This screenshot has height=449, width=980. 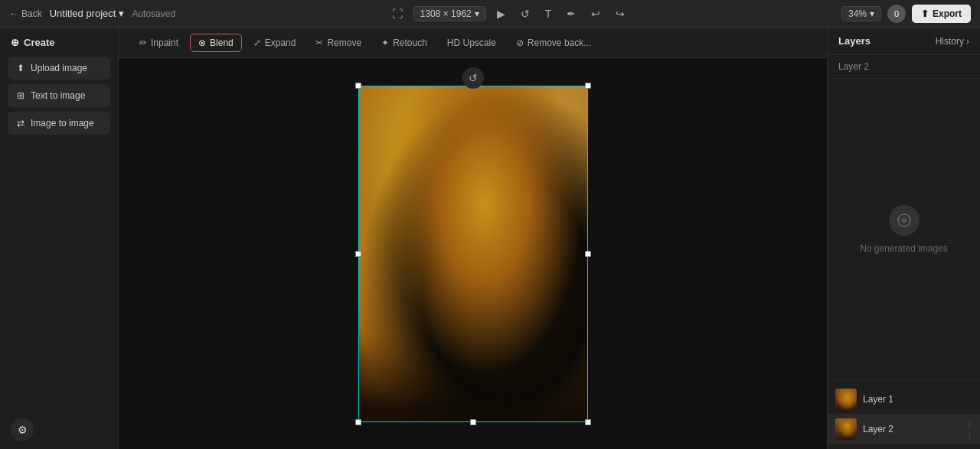 What do you see at coordinates (952, 41) in the screenshot?
I see `history-link: History ›` at bounding box center [952, 41].